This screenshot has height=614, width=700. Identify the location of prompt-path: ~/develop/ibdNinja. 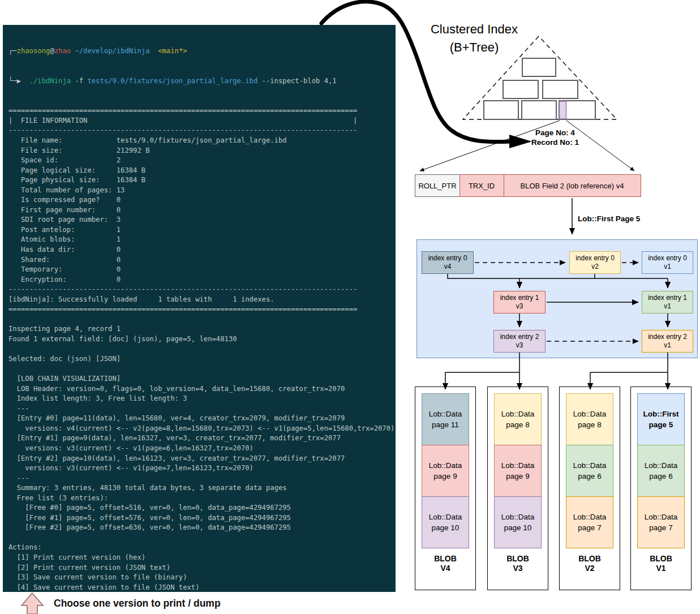
(110, 51).